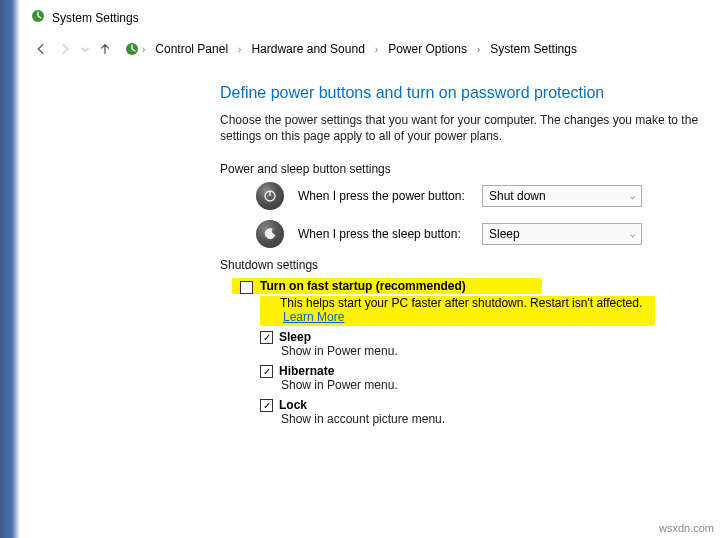 Image resolution: width=720 pixels, height=538 pixels. What do you see at coordinates (293, 405) in the screenshot?
I see `lock-label: Lock` at bounding box center [293, 405].